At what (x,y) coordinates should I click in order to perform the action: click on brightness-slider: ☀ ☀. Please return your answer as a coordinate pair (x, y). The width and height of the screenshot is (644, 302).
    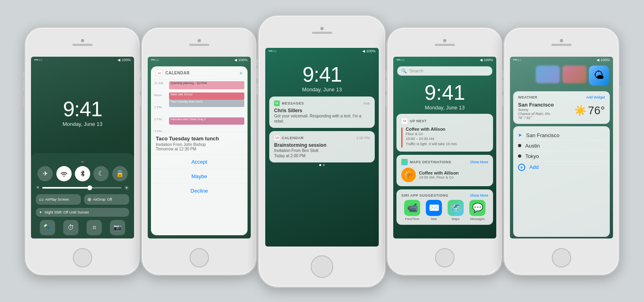
    Looking at the image, I should click on (83, 188).